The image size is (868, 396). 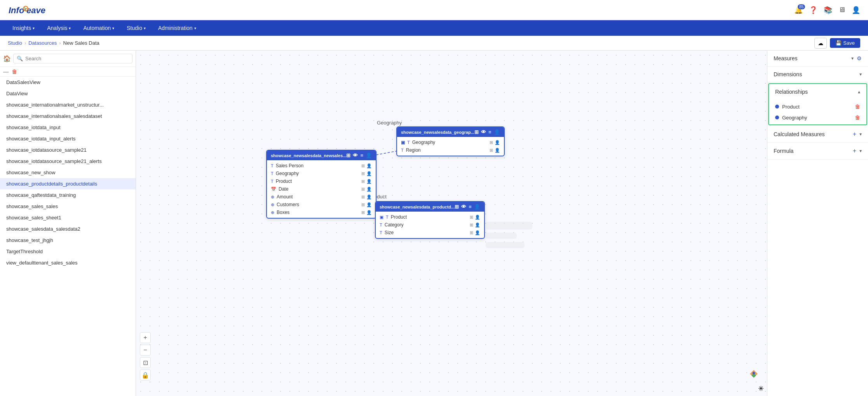 What do you see at coordinates (15, 43) in the screenshot?
I see `breadcrumb-studio: Studio` at bounding box center [15, 43].